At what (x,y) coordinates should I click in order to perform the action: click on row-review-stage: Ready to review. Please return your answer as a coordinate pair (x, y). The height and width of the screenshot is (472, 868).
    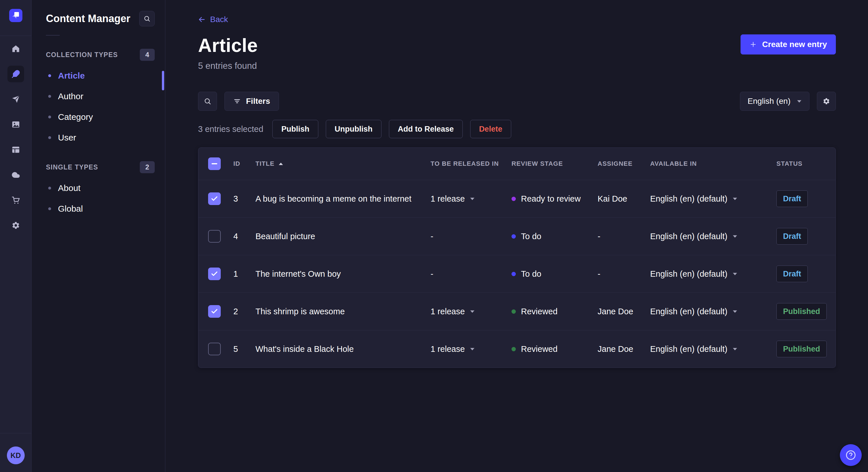
    Looking at the image, I should click on (555, 199).